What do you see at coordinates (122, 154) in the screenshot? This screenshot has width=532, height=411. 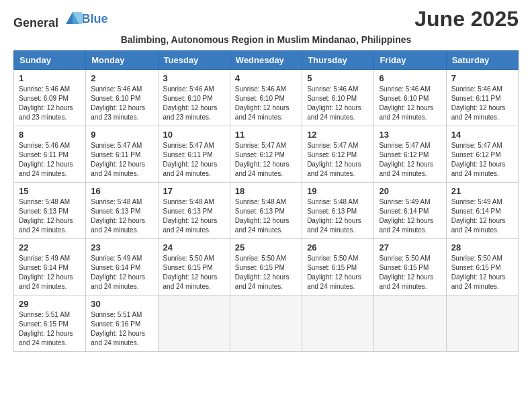 I see `day-cell: 9Sunrise: 5:47 AM Sunset: 6:11 PM Daylig…` at bounding box center [122, 154].